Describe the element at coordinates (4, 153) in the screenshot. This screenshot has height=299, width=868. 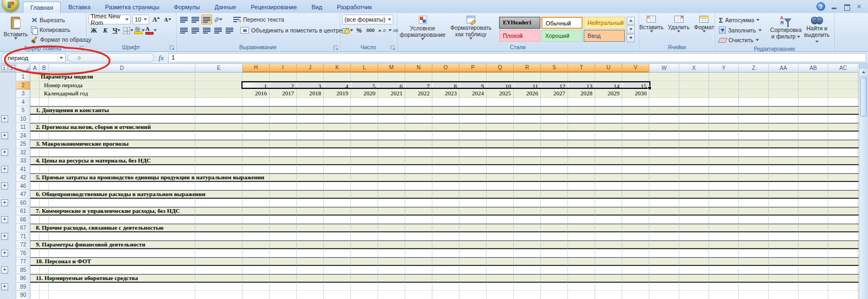
I see `expand-group-button-row-32: +` at that location.